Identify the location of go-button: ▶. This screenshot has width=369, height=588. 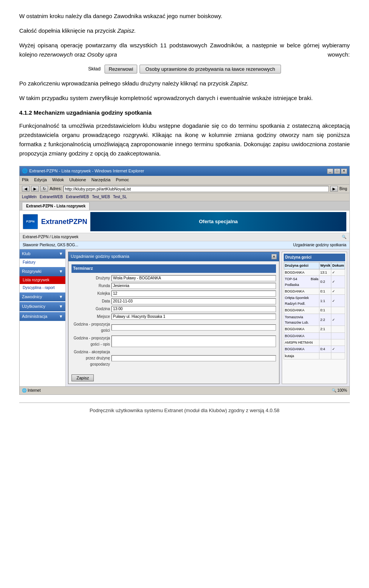
(334, 189).